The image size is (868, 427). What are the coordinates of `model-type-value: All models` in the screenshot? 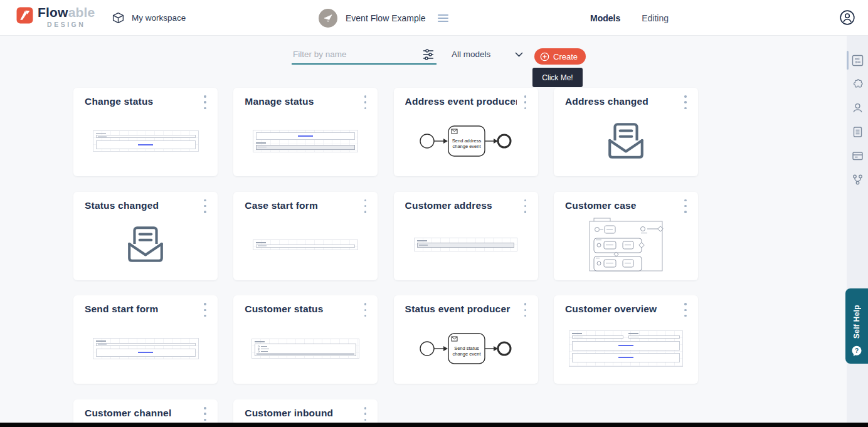 It's located at (471, 54).